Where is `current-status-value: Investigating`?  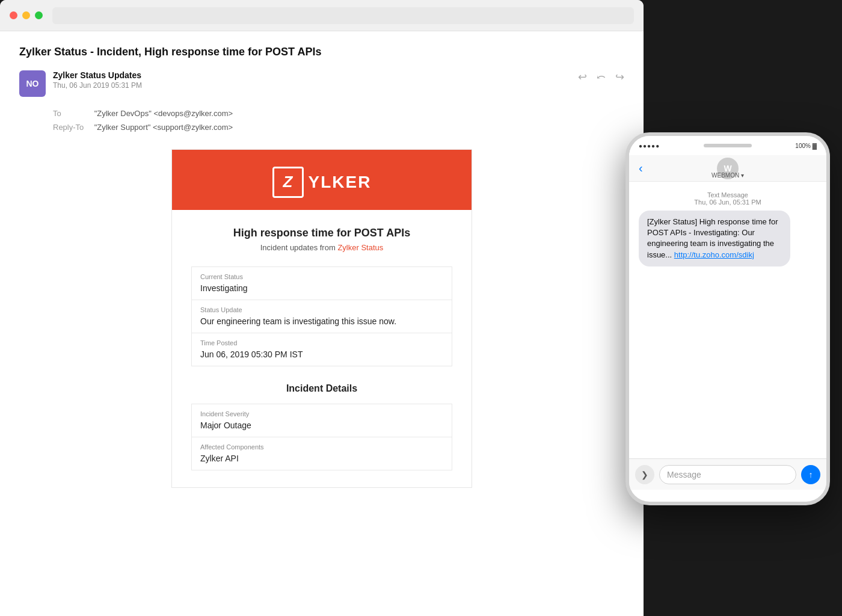
current-status-value: Investigating is located at coordinates (224, 288).